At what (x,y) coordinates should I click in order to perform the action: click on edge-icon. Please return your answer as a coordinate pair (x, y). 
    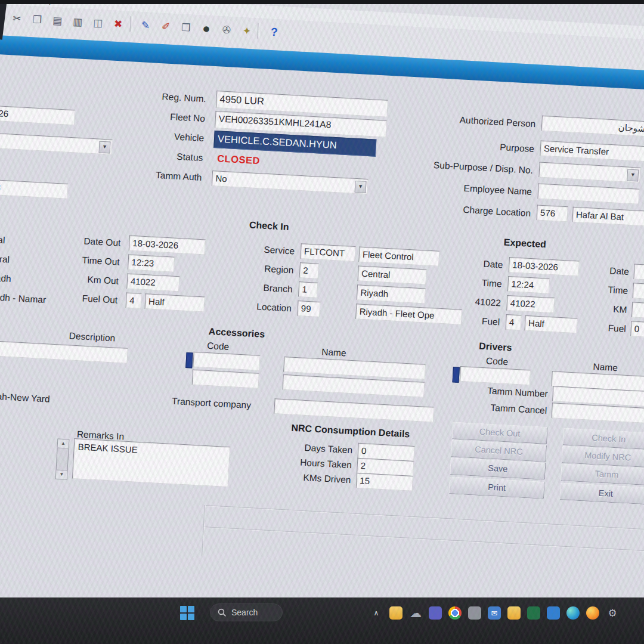
    Looking at the image, I should click on (573, 613).